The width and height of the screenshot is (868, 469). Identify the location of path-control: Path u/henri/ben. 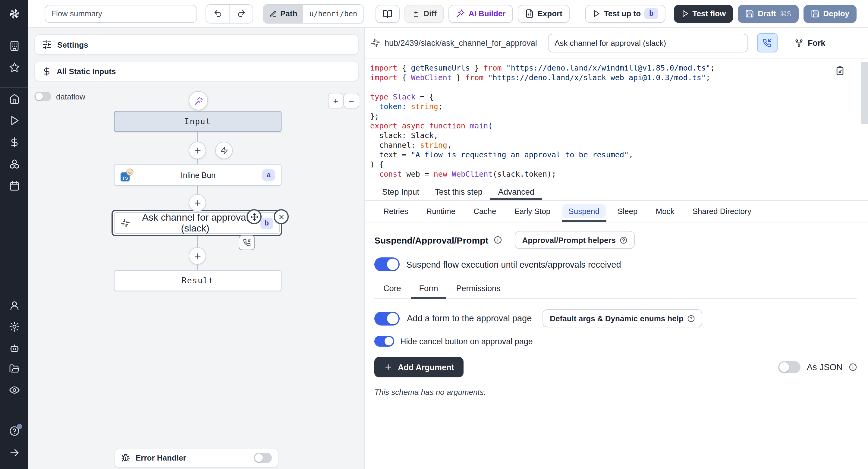
(313, 13).